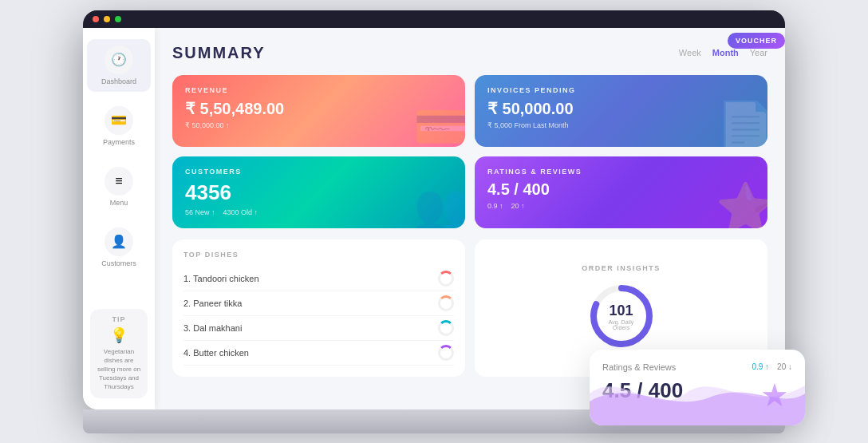  I want to click on dish-item-4: 4. Butter chicken, so click(319, 353).